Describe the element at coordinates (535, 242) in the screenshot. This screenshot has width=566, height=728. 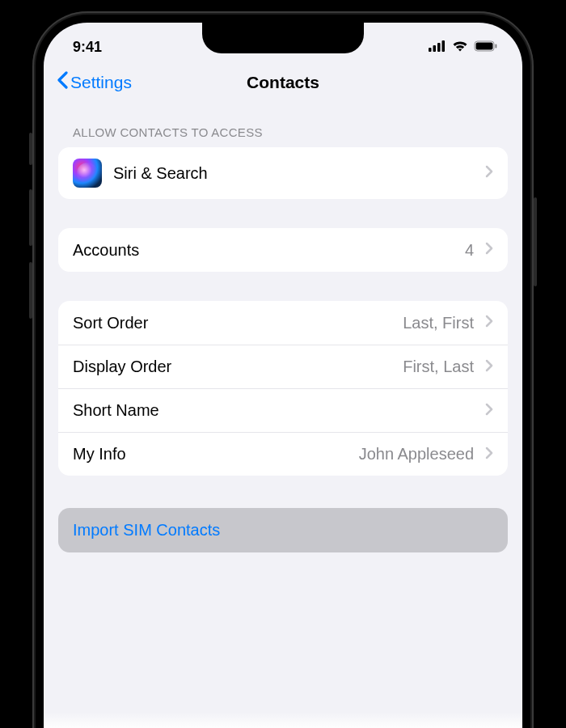
I see `power-button` at that location.